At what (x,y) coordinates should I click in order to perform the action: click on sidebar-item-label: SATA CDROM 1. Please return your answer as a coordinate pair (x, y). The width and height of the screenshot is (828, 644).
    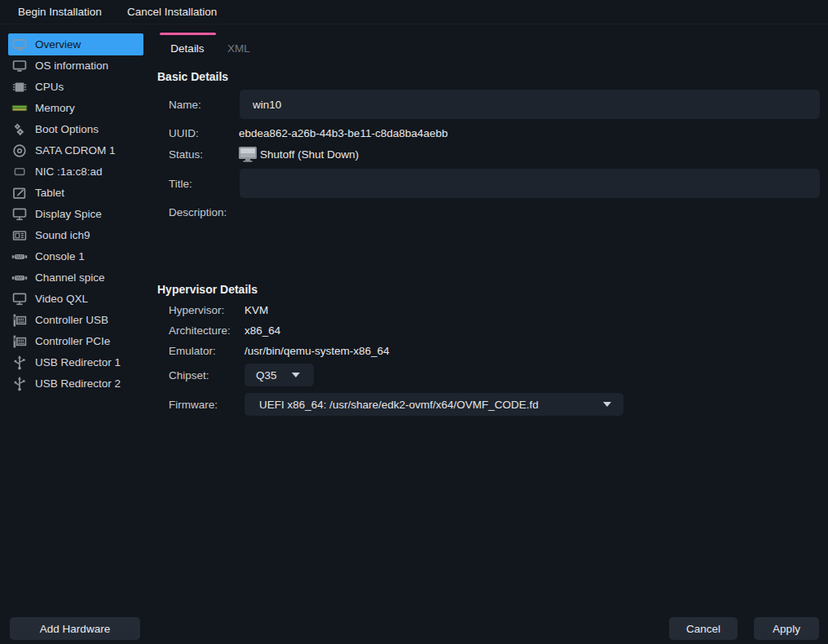
    Looking at the image, I should click on (75, 150).